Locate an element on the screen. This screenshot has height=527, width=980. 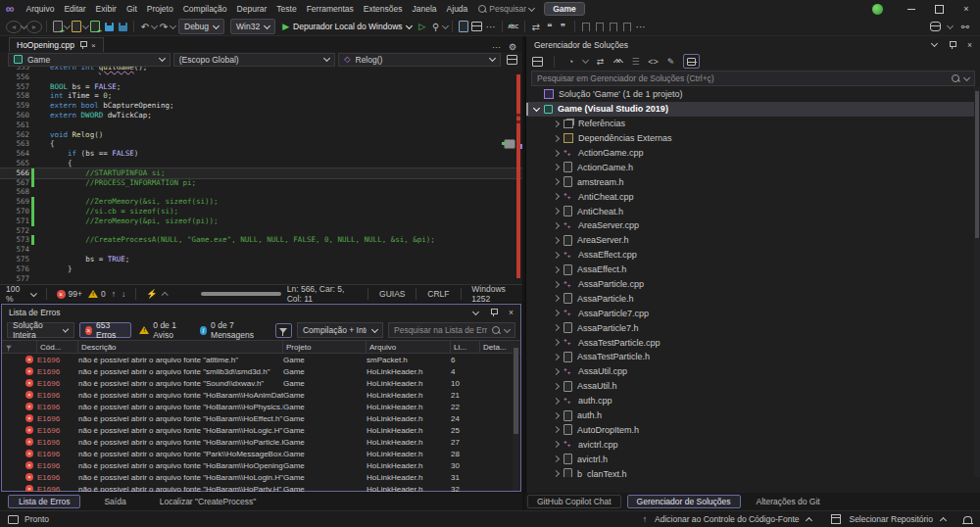
previous-bookmark-icon is located at coordinates (600, 26).